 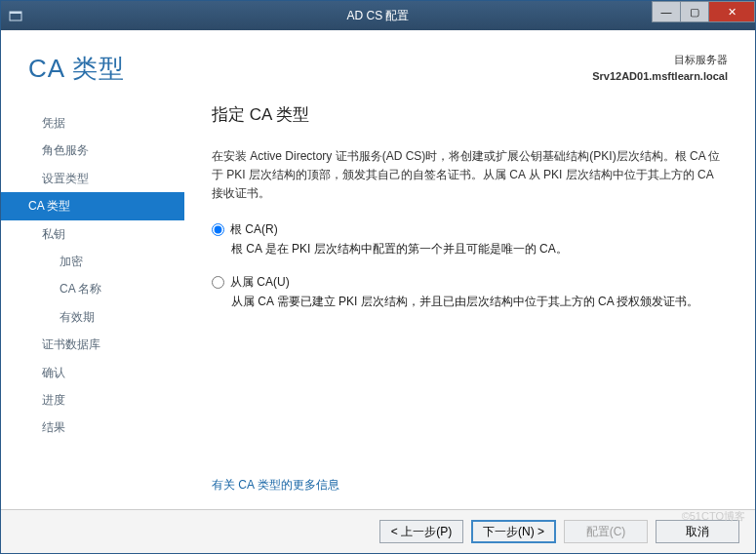 What do you see at coordinates (421, 532) in the screenshot?
I see `previous-button: < 上一步(P)` at bounding box center [421, 532].